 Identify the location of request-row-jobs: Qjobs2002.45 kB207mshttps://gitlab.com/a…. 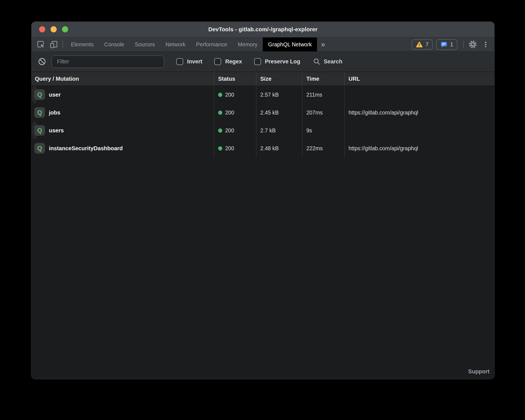
(263, 113).